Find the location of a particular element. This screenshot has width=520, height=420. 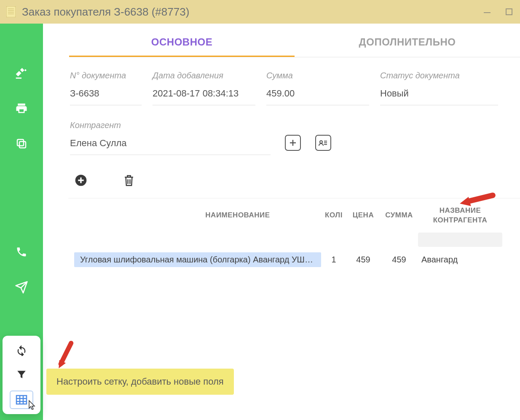

cell-qty: 1 is located at coordinates (334, 259).